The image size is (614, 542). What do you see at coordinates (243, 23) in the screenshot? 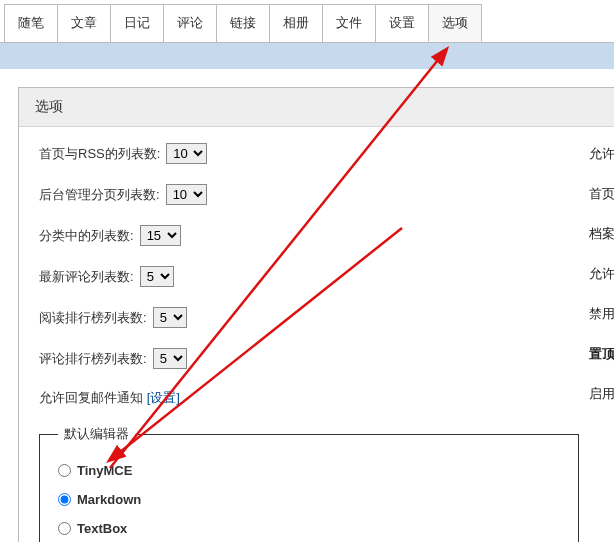
I see `tab-lianjie: 链接` at bounding box center [243, 23].